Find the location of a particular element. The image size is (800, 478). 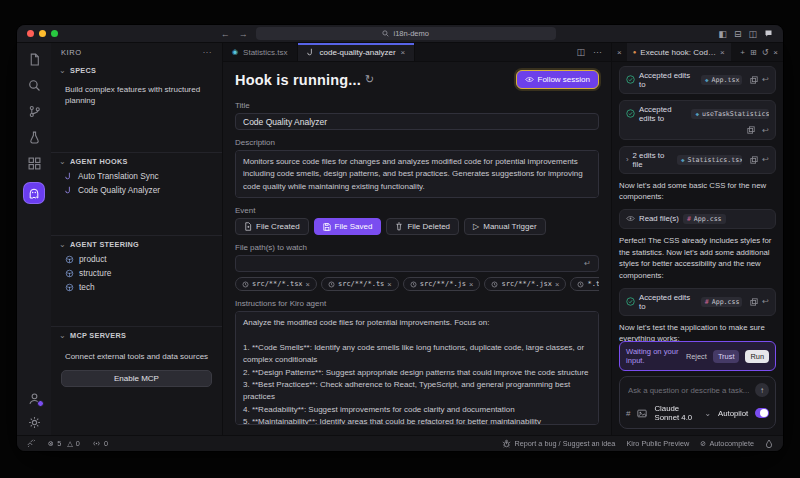

minimize-window-button is located at coordinates (42, 34).